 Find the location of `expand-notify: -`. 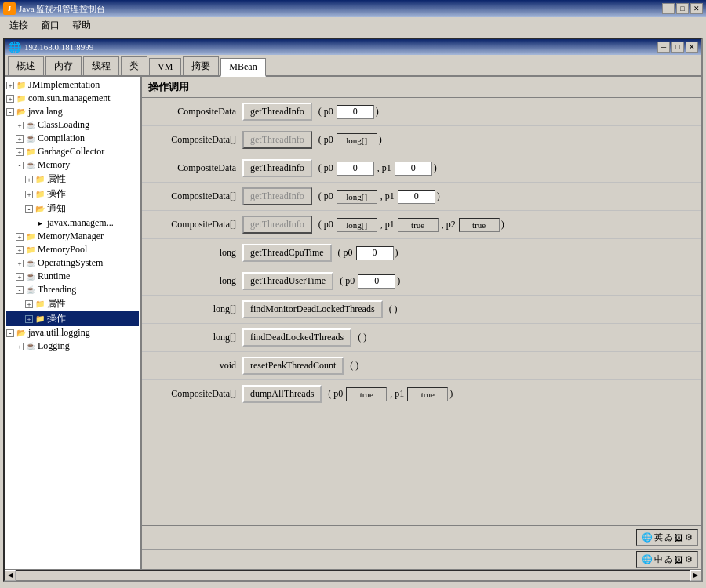

expand-notify: - is located at coordinates (29, 209).